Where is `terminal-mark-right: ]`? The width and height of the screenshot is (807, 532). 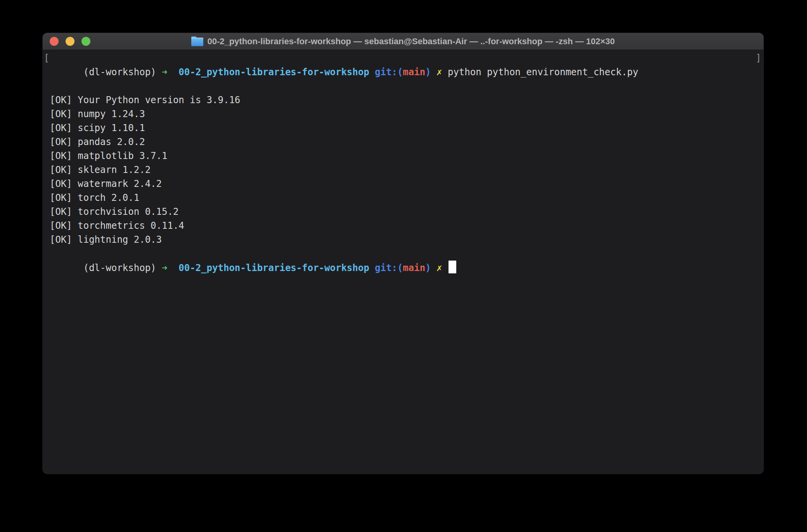 terminal-mark-right: ] is located at coordinates (759, 58).